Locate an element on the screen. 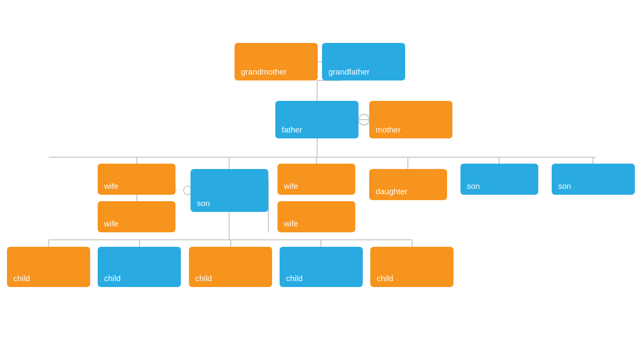 The height and width of the screenshot is (338, 644). node-child5: child is located at coordinates (412, 267).